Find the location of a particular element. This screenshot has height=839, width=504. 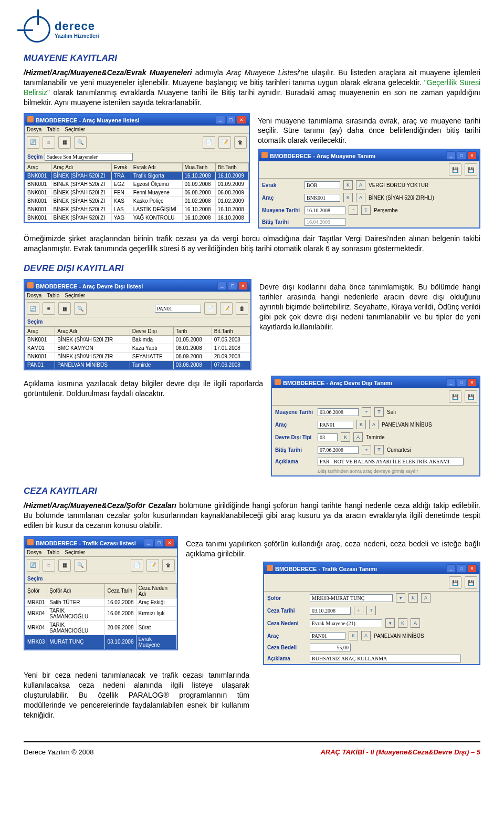

neden-input is located at coordinates (346, 623).